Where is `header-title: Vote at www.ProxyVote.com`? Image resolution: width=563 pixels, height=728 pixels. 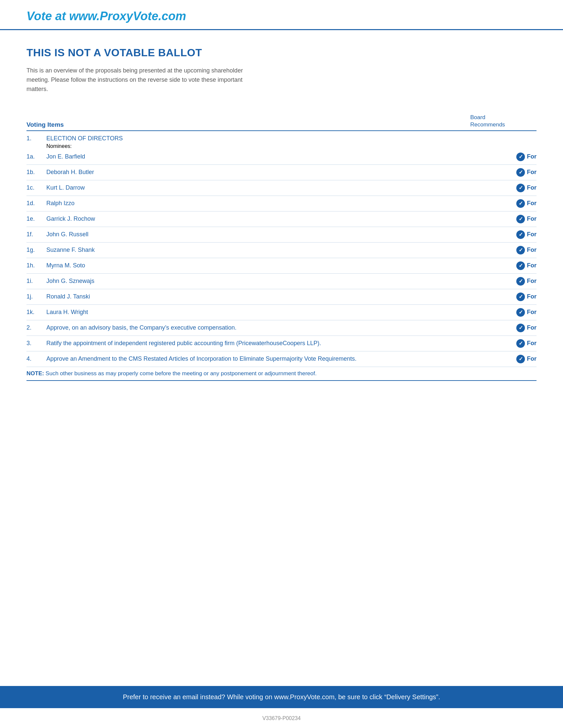 header-title: Vote at www.ProxyVote.com is located at coordinates (106, 16).